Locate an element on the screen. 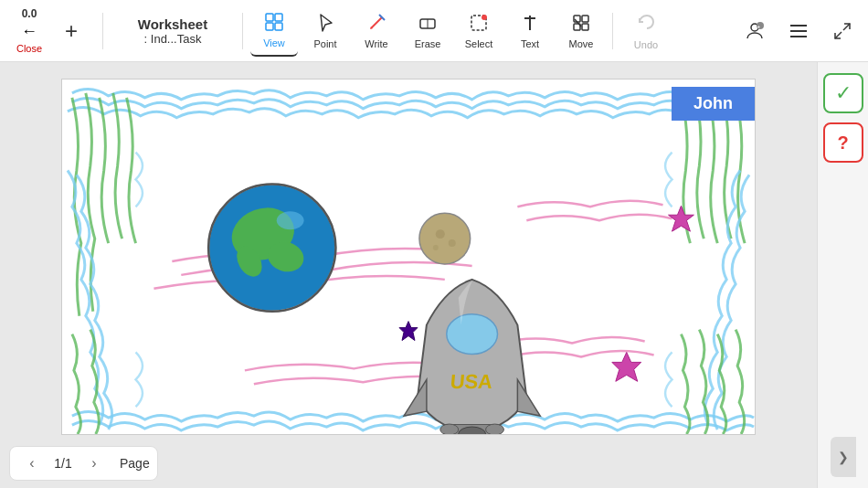  erase-icon is located at coordinates (428, 24).